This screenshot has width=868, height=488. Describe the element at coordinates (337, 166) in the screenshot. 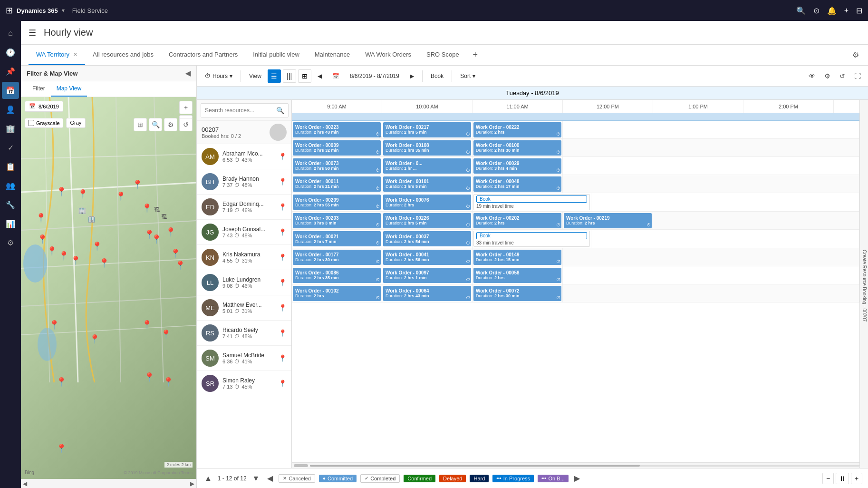

I see `wo-block-00073: Work Order - 00073 Duration: 2 hrs 50 mi…` at that location.